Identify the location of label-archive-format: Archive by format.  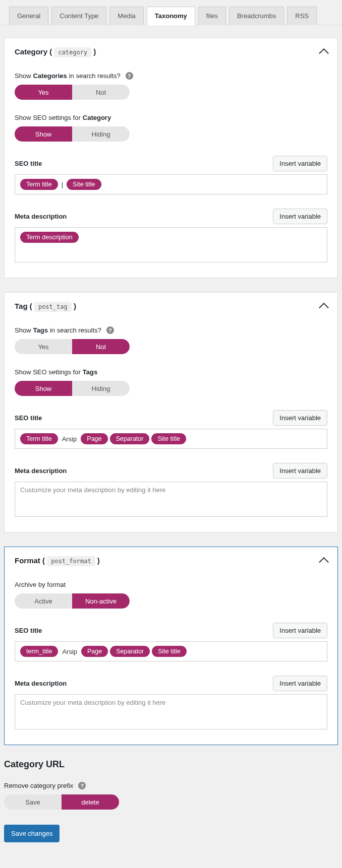
(171, 584).